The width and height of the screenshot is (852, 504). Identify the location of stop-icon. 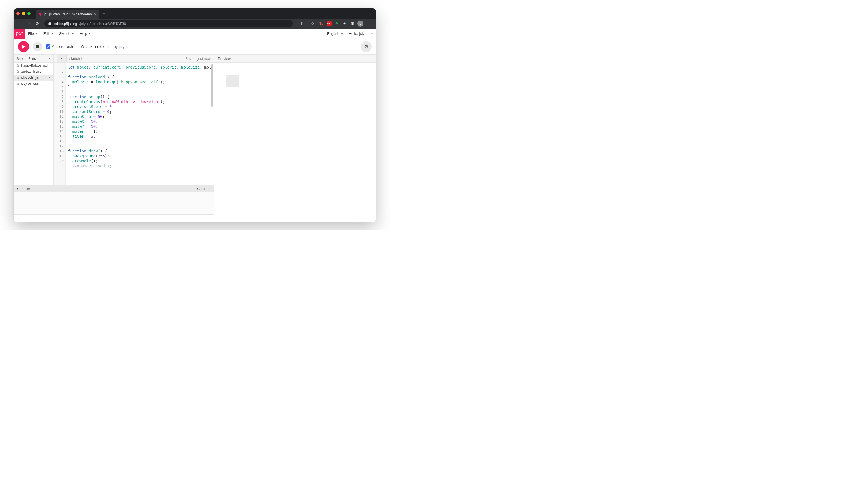
(37, 47).